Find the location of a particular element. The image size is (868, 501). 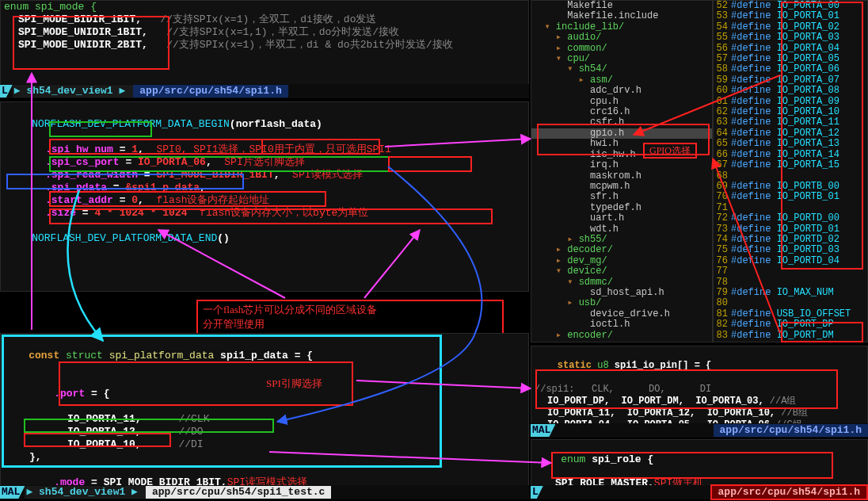

define-row: 77 is located at coordinates (790, 271).